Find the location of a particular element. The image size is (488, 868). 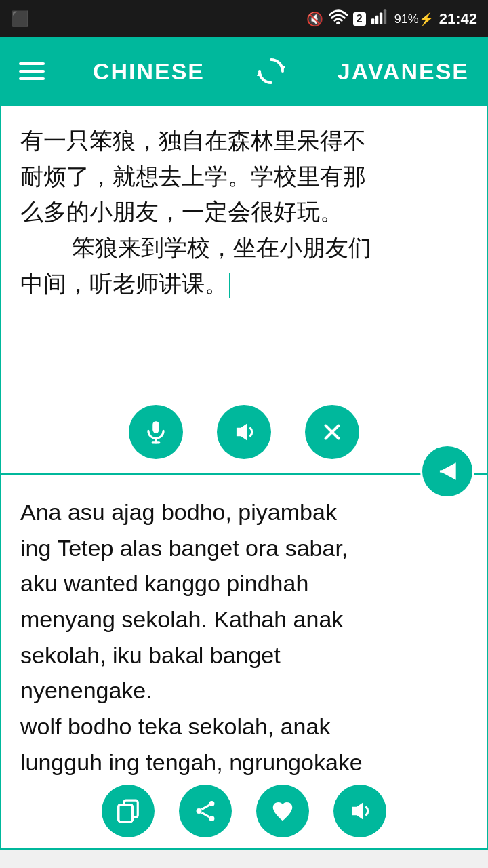

translate-button is located at coordinates (447, 471).